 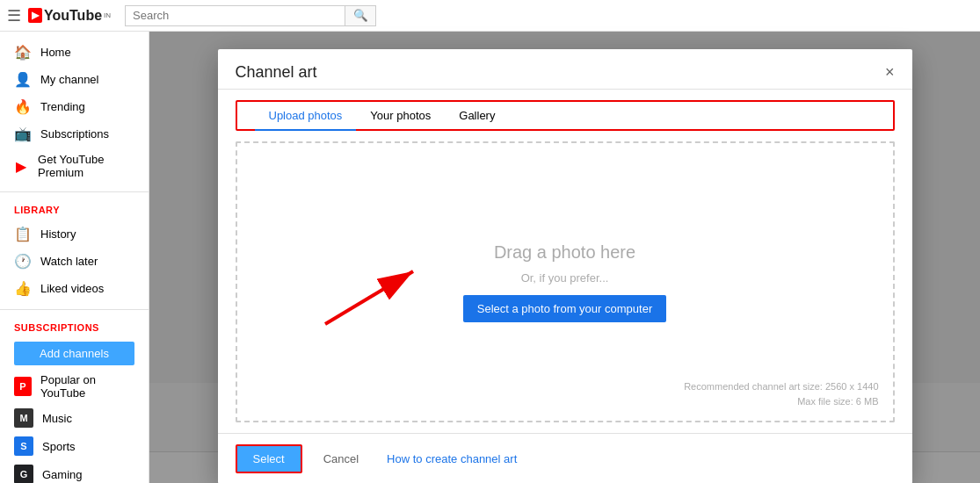 I want to click on search-bar: 🔍, so click(x=250, y=16).